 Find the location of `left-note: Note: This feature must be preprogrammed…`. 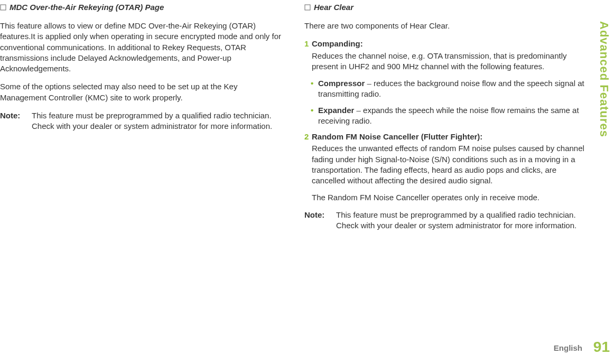

left-note: Note: This feature must be preprogrammed… is located at coordinates (142, 122).